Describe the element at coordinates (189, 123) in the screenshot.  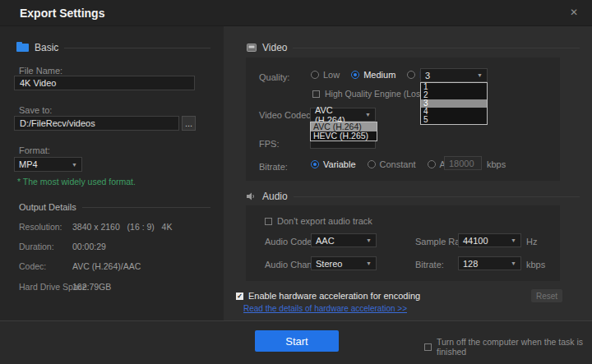
I see `browse-button: ...` at that location.